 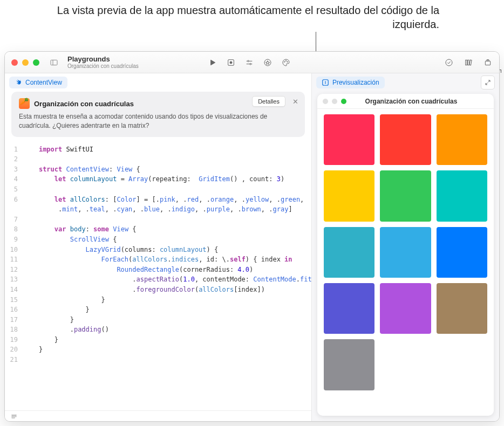 What do you see at coordinates (158, 150) in the screenshot?
I see `code-line: 1 import SwiftUI` at bounding box center [158, 150].